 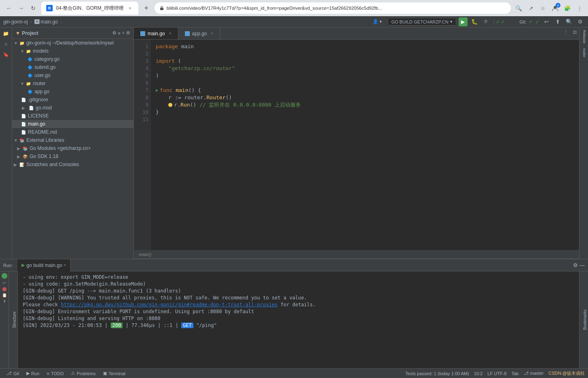 What do you see at coordinates (365, 98) in the screenshot?
I see `code-line-8: r := router.Router()` at bounding box center [365, 98].